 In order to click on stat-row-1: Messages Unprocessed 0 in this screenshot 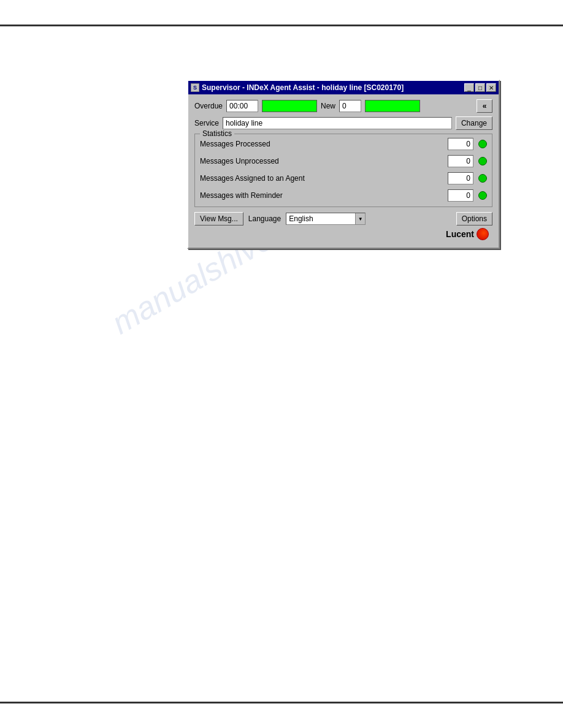, I will do `click(343, 161)`.